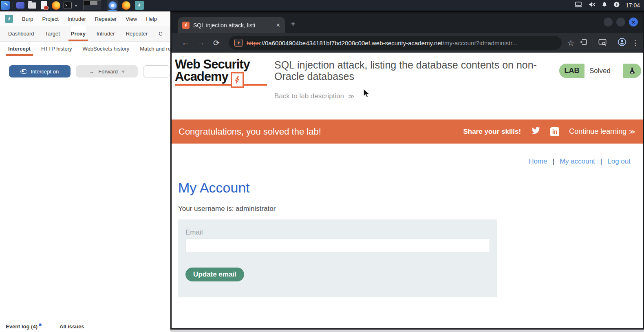  What do you see at coordinates (407, 131) in the screenshot?
I see `congratulations-banner: Congratulations, you solved the lab! Sha…` at bounding box center [407, 131].